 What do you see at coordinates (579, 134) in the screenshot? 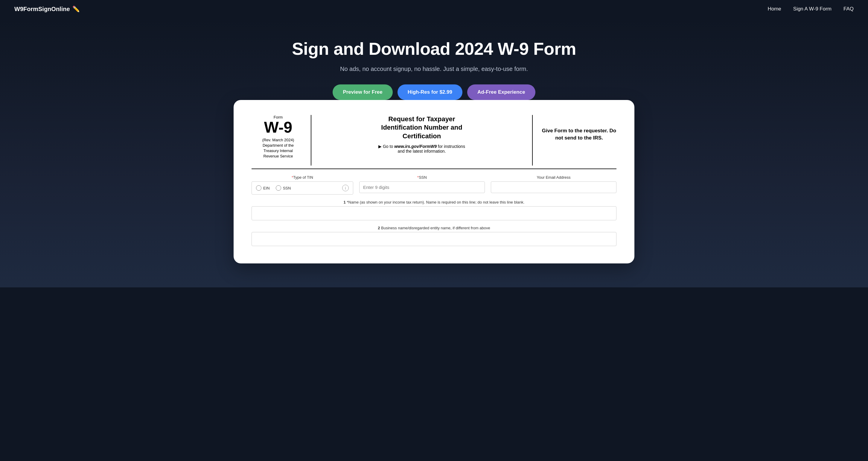
I see `w9-right-text: Give Form to the requester. Donot send t…` at bounding box center [579, 134].